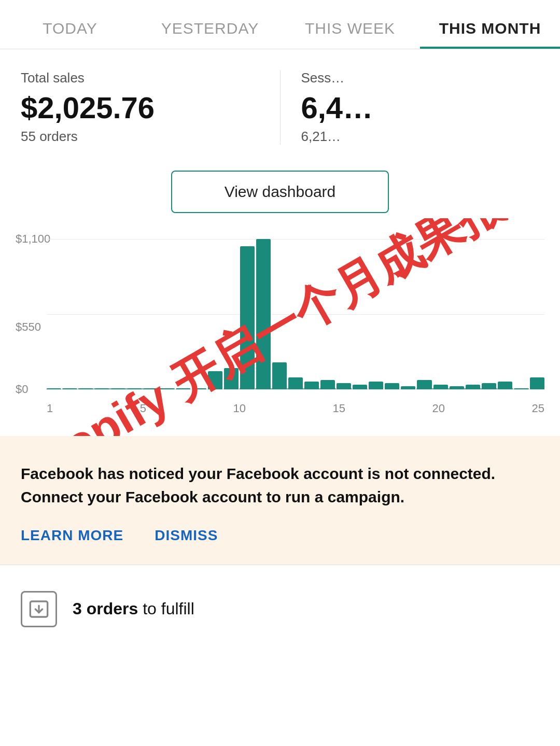  What do you see at coordinates (339, 409) in the screenshot?
I see `x-label-15: 15` at bounding box center [339, 409].